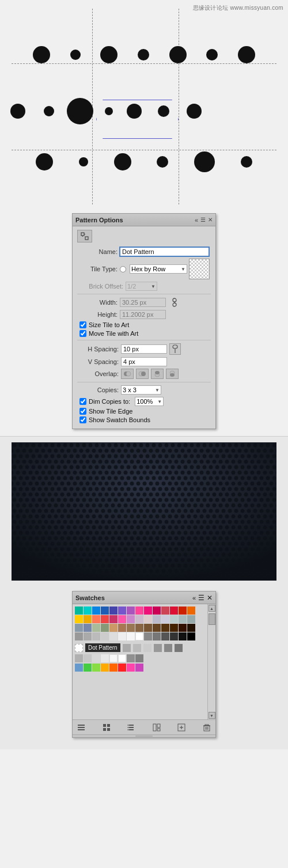 Image resolution: width=288 pixels, height=868 pixels. I want to click on swatches-collapse-icon: «, so click(194, 598).